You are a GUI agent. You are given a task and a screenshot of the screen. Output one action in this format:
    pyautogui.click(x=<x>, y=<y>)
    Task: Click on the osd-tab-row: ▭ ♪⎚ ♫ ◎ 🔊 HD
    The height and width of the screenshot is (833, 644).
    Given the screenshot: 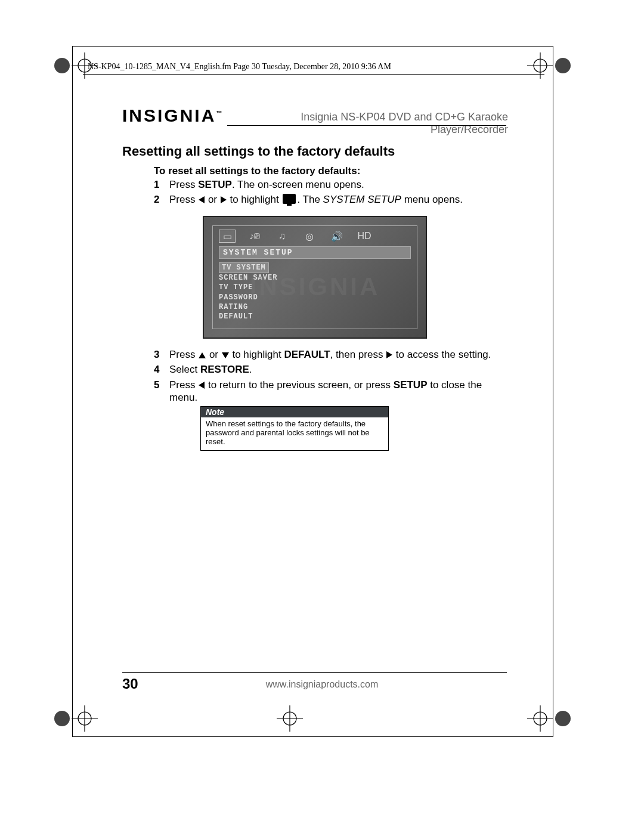 What is the action you would take?
    pyautogui.click(x=315, y=236)
    